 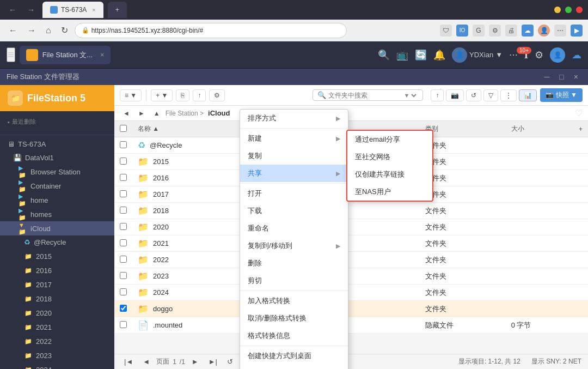 I want to click on sidebar-item-2020: 📁 2020, so click(x=57, y=313).